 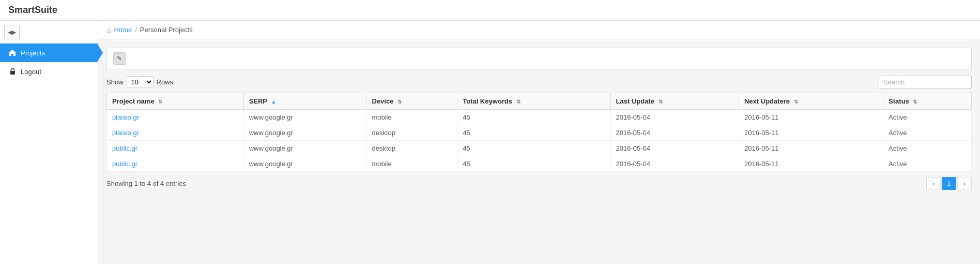 What do you see at coordinates (539, 82) in the screenshot?
I see `table-controls: Show 10 25 50 100 Rows` at bounding box center [539, 82].